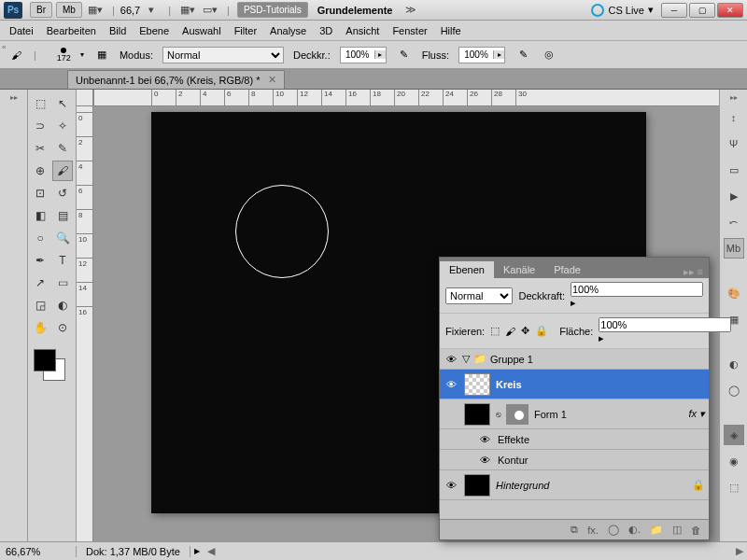 This screenshot has height=560, width=747. What do you see at coordinates (40, 260) in the screenshot?
I see `pen-tool: ✒` at bounding box center [40, 260].